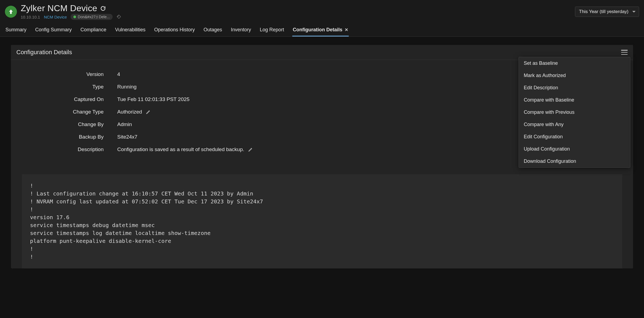  I want to click on tag-icon, so click(119, 17).